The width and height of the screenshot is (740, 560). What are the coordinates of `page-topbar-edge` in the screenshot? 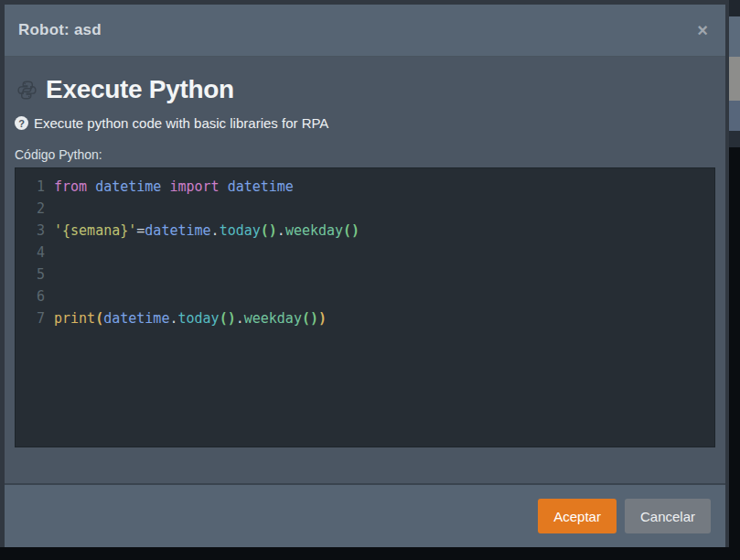 It's located at (735, 8).